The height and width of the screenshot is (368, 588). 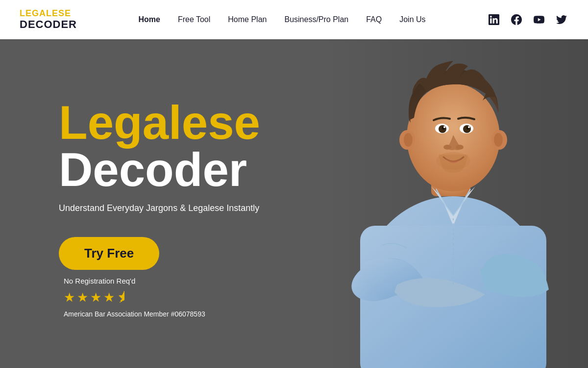 I want to click on social-icons, so click(x=528, y=20).